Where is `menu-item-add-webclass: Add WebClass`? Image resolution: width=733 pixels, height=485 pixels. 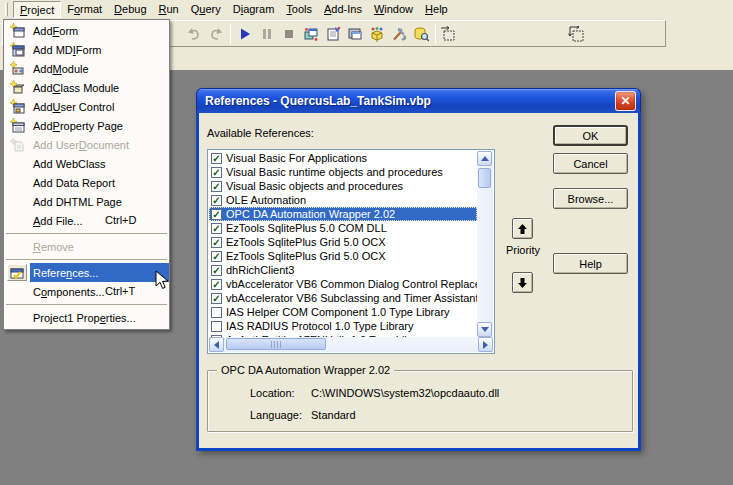 menu-item-add-webclass: Add WebClass is located at coordinates (86, 164).